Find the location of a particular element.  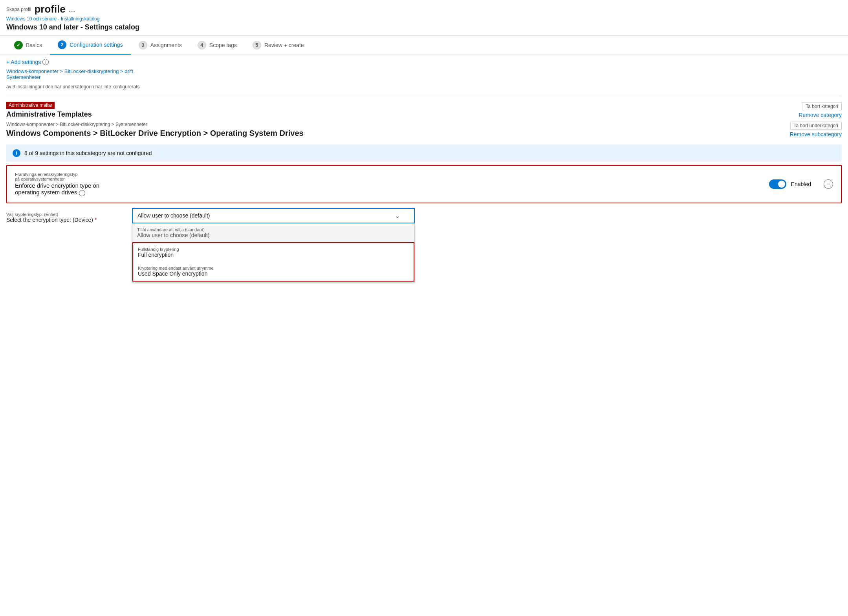

info-icon: i is located at coordinates (16, 153).